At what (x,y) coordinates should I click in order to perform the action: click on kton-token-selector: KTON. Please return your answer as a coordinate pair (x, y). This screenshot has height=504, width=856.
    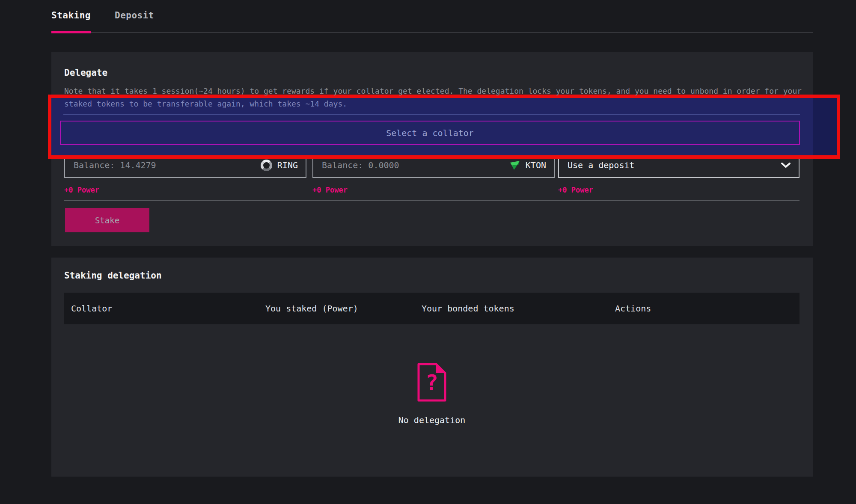
    Looking at the image, I should click on (528, 165).